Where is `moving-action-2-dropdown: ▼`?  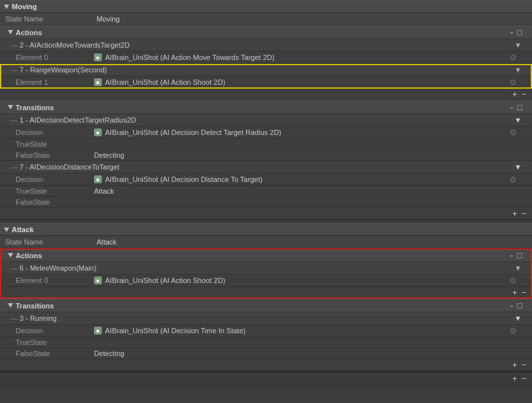 moving-action-2-dropdown: ▼ is located at coordinates (518, 70).